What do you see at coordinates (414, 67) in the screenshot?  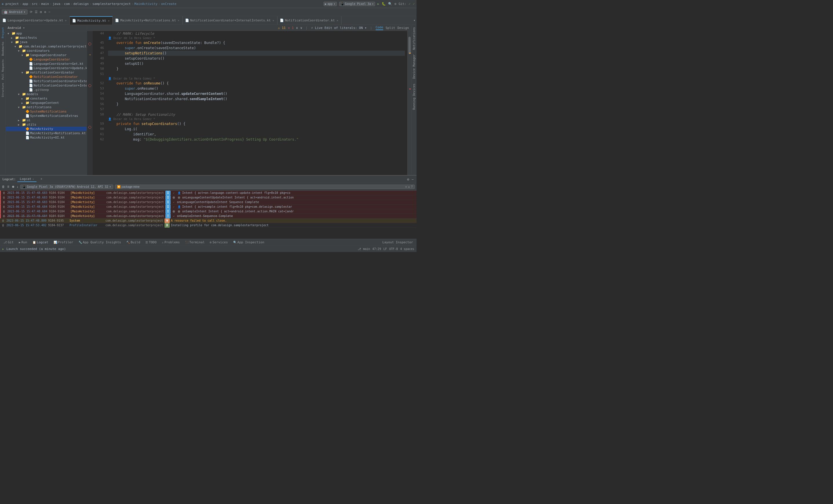 I see `device-manager-panel-tab: Device Manager` at bounding box center [414, 67].